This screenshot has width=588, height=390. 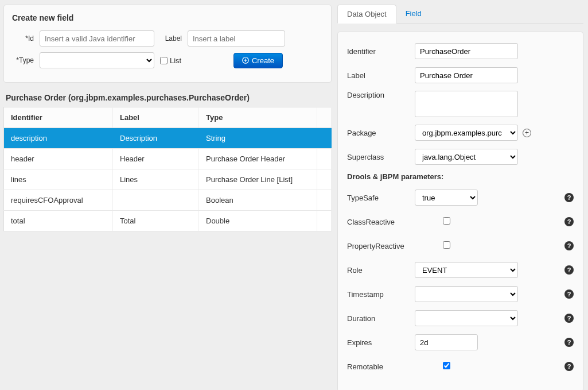 What do you see at coordinates (156, 221) in the screenshot?
I see `cell-label: Total` at bounding box center [156, 221].